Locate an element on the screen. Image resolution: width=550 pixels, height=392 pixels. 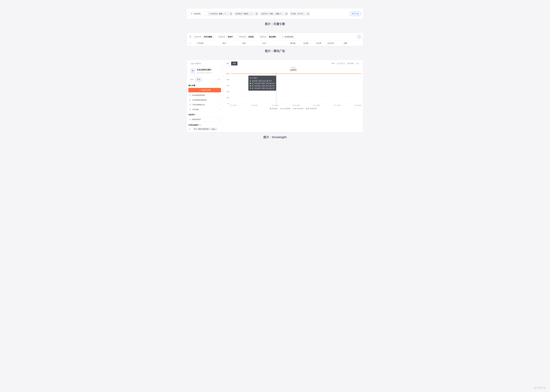
save-as-button: 另存 is located at coordinates (192, 80).